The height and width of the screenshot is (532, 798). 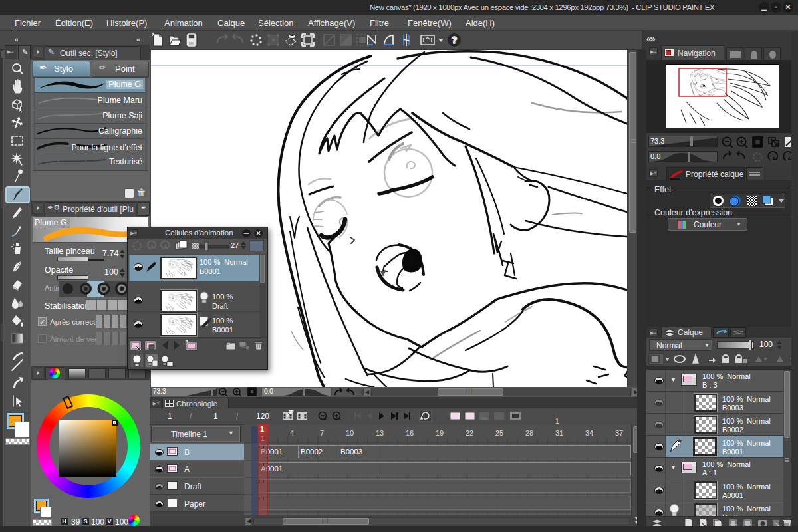 I want to click on svg-text: 19, so click(x=440, y=433).